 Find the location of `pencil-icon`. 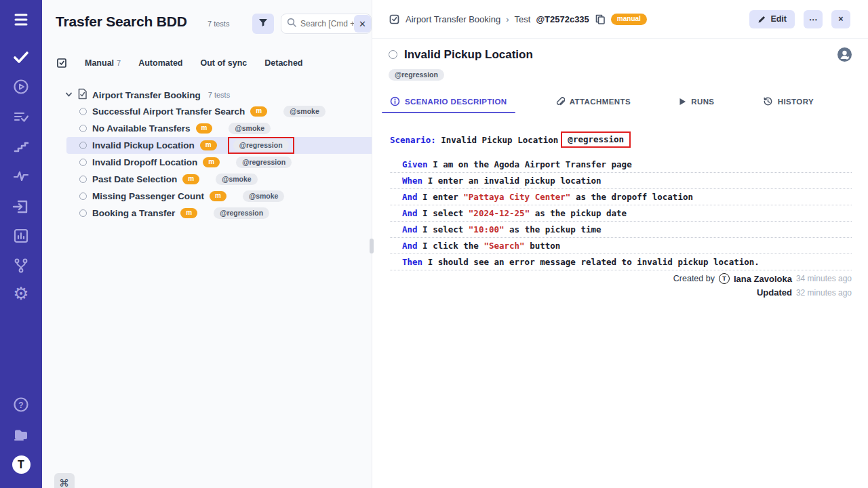

pencil-icon is located at coordinates (762, 19).